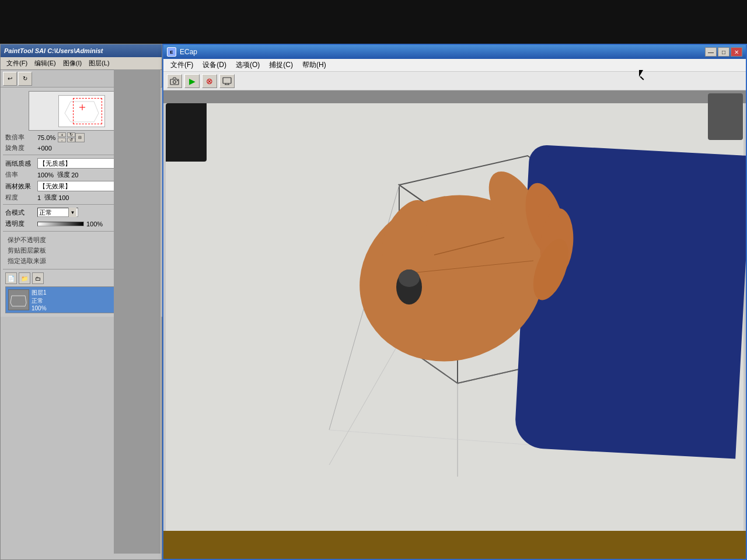 The width and height of the screenshot is (747, 560). Describe the element at coordinates (247, 65) in the screenshot. I see `ecap-menu-options: 选项(O)` at that location.